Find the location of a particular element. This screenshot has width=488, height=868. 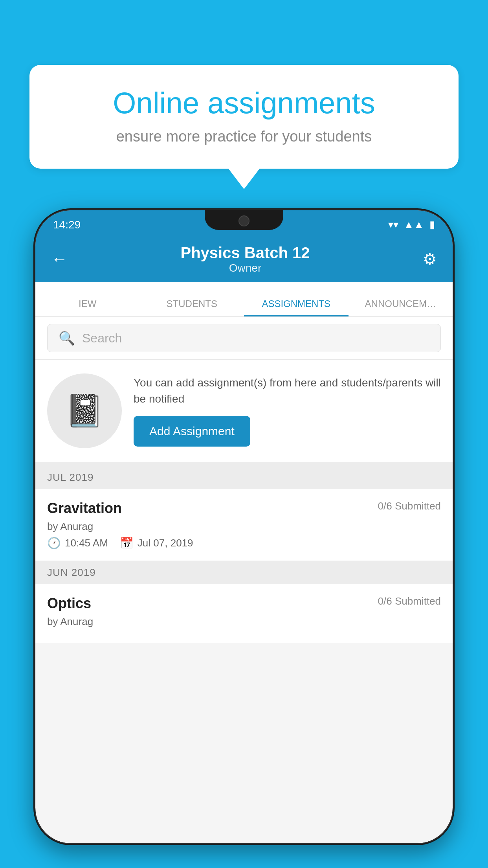

month-divider-jul: JUL 2019 is located at coordinates (244, 477).